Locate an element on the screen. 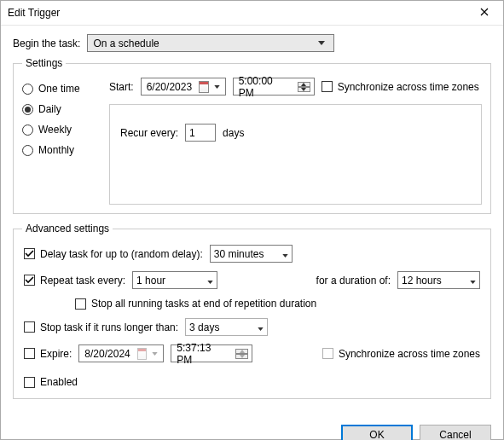 This screenshot has width=504, height=440. advanced-legend: Advanced settings is located at coordinates (67, 229).